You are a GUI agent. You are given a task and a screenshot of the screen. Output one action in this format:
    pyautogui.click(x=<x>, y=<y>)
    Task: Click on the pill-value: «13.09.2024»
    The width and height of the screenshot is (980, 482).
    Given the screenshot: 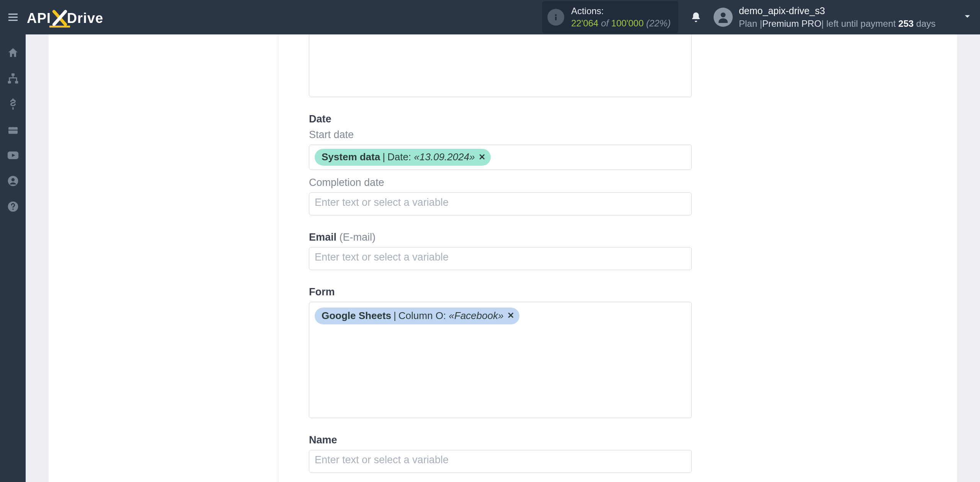 What is the action you would take?
    pyautogui.click(x=444, y=157)
    